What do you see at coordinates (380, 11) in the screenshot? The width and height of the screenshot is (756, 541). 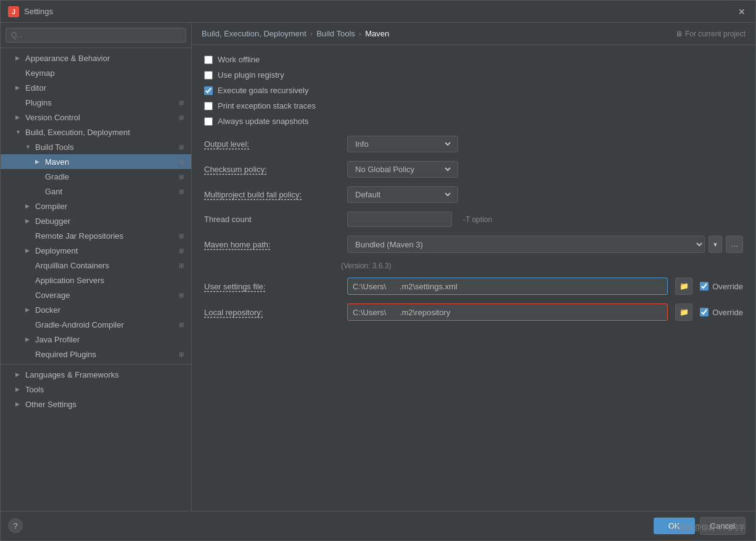 I see `dialog-title: Settings` at bounding box center [380, 11].